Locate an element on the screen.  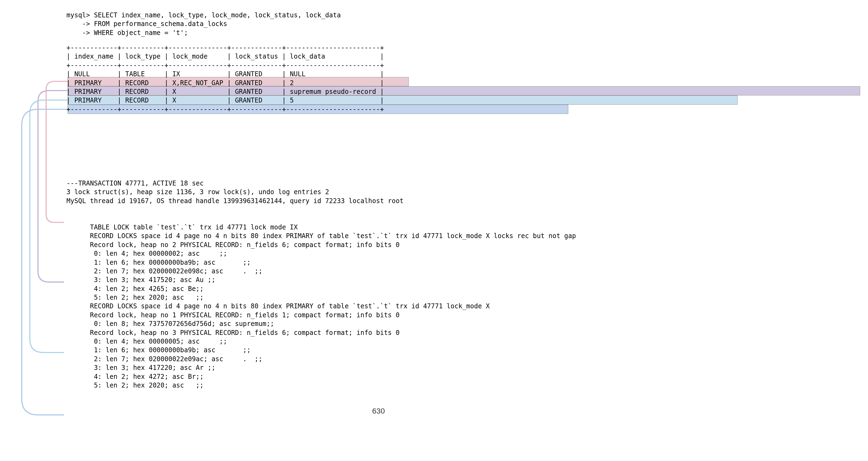
record-lock-block-2: Record lock, heap no 1 PHYSICAL RECORD: … is located at coordinates (321, 298).